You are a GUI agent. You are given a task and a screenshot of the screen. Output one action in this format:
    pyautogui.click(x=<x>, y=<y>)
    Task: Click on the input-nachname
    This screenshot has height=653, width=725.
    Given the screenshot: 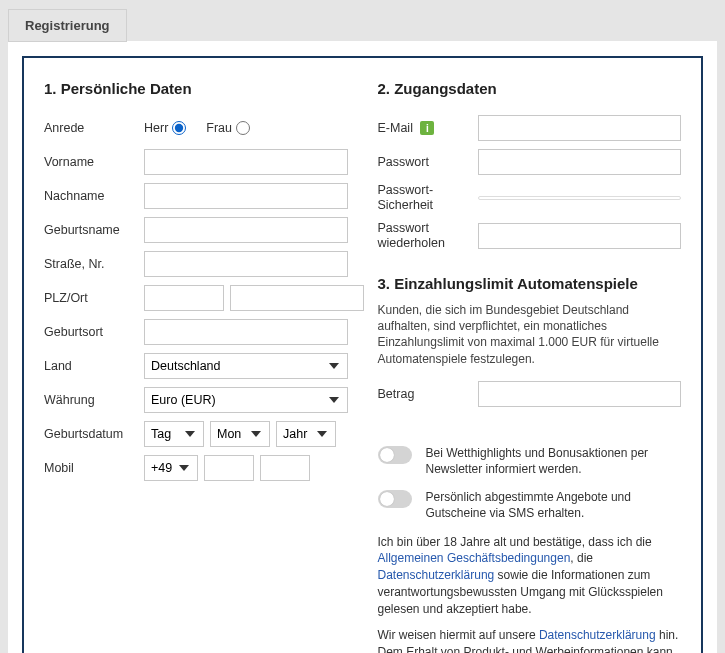 What is the action you would take?
    pyautogui.click(x=246, y=196)
    